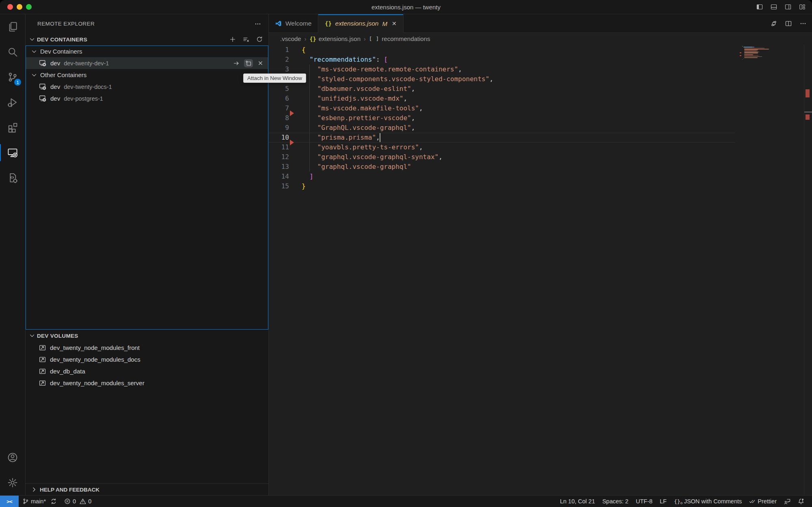 This screenshot has width=812, height=507. Describe the element at coordinates (615, 501) in the screenshot. I see `status-indentation: Spaces: 2` at that location.